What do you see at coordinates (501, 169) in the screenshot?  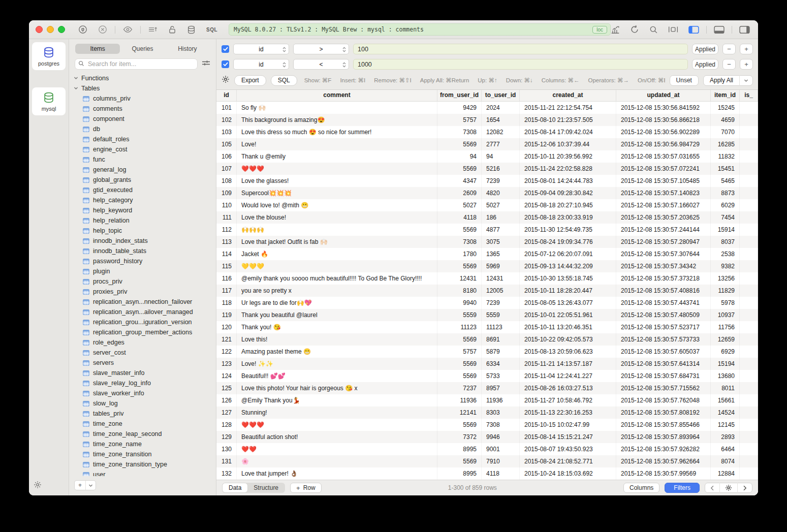 I see `cell-to_user_id: 5216` at bounding box center [501, 169].